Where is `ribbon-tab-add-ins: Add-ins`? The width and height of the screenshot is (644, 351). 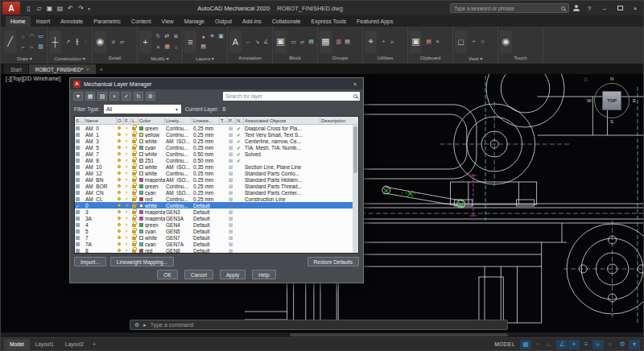 ribbon-tab-add-ins: Add-ins is located at coordinates (252, 21).